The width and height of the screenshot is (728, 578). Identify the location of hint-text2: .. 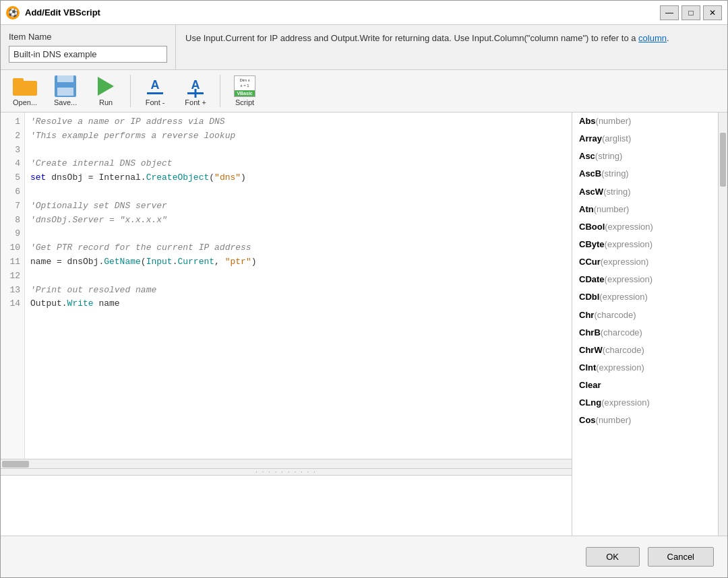
(668, 38).